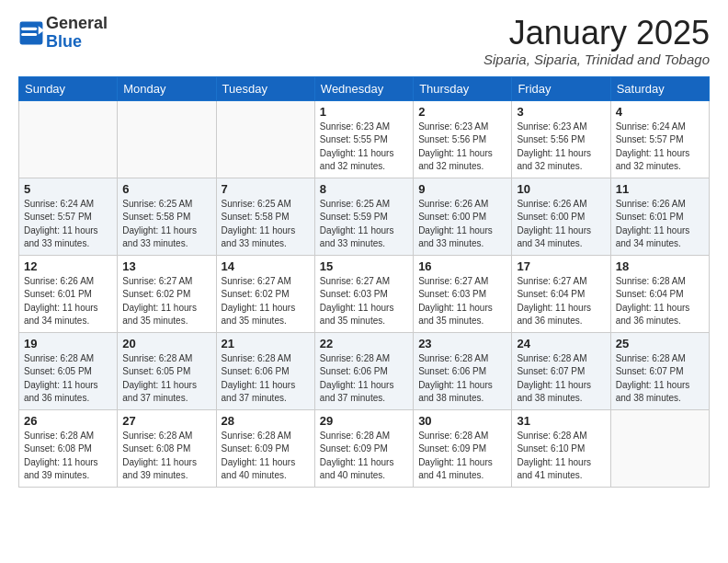 This screenshot has width=728, height=563. What do you see at coordinates (561, 190) in the screenshot?
I see `day-number: 10` at bounding box center [561, 190].